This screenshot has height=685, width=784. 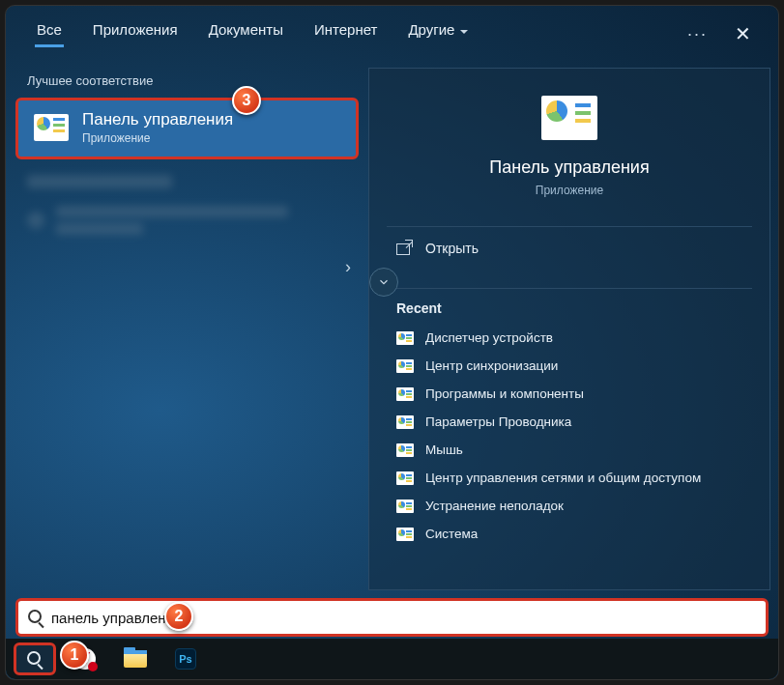 I want to click on explorer-icon, so click(x=135, y=659).